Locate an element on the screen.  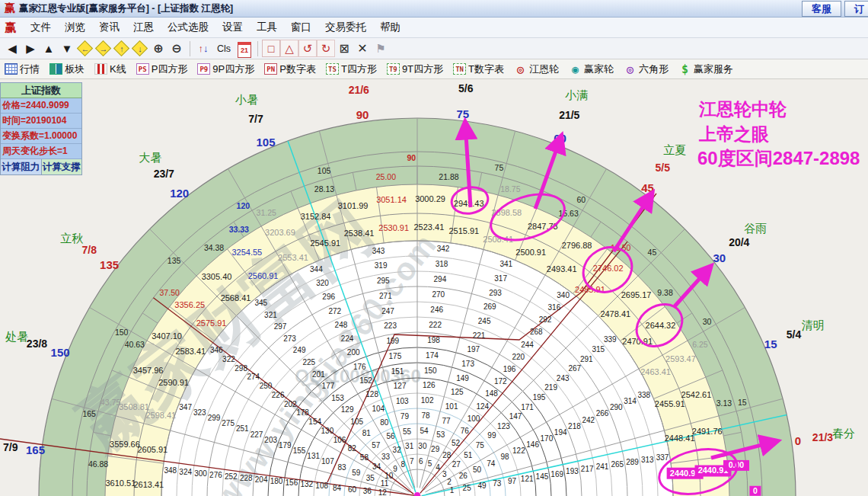
feature-item-t-number-table: TNT数字表 is located at coordinates (478, 69).